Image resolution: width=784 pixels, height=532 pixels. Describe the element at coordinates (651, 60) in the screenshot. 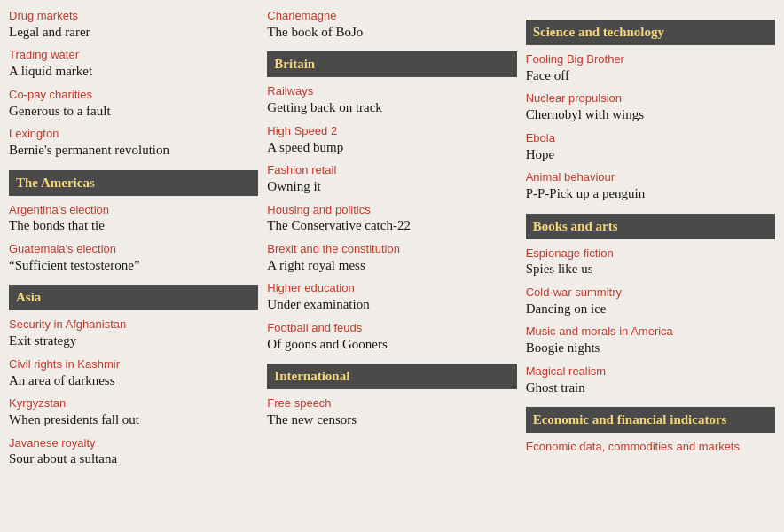

I see `article-category: Fooling Big Brother` at that location.